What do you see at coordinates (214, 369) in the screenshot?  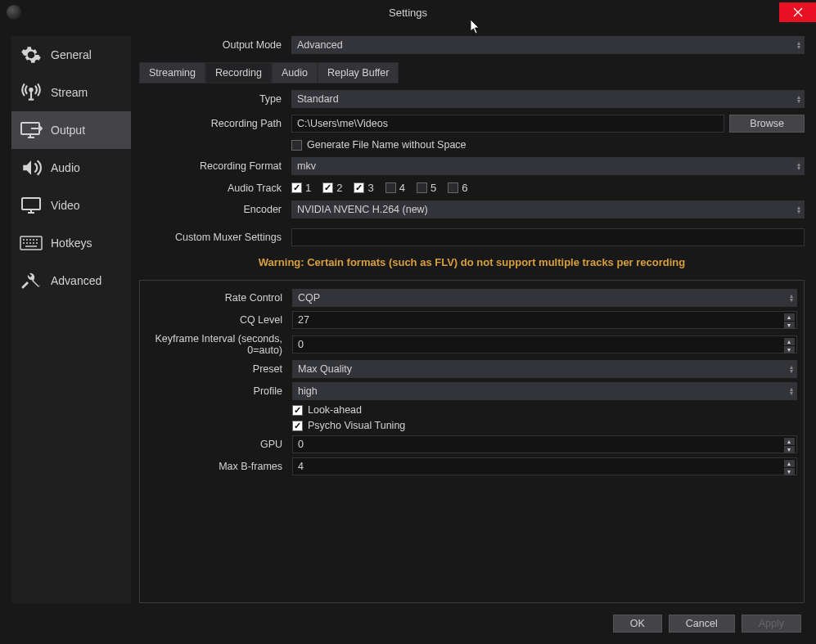 I see `preset-label: Preset` at bounding box center [214, 369].